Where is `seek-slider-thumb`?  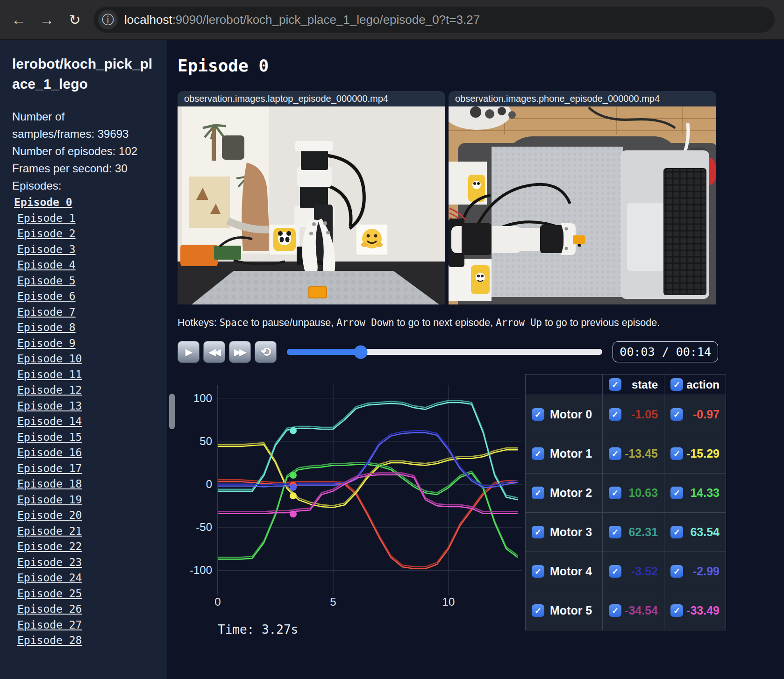
seek-slider-thumb is located at coordinates (361, 352).